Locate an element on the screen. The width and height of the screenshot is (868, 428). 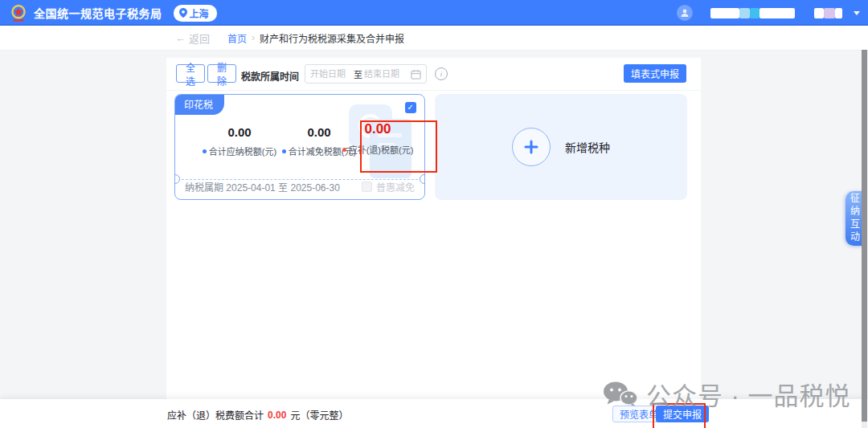
checkbox-unchecked-icon is located at coordinates (366, 186).